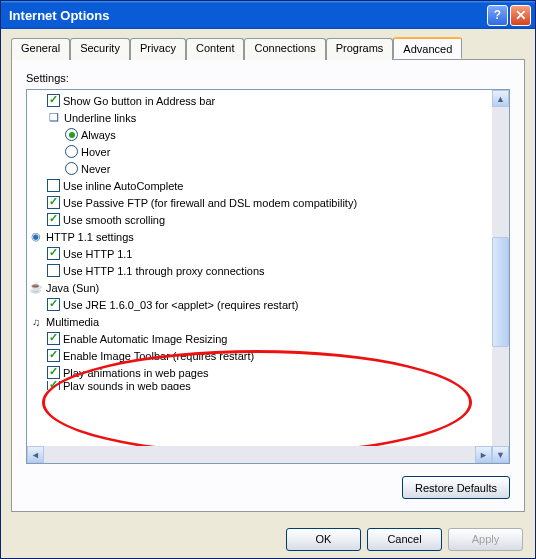  Describe the element at coordinates (260, 168) in the screenshot. I see `tree-row: Never` at that location.